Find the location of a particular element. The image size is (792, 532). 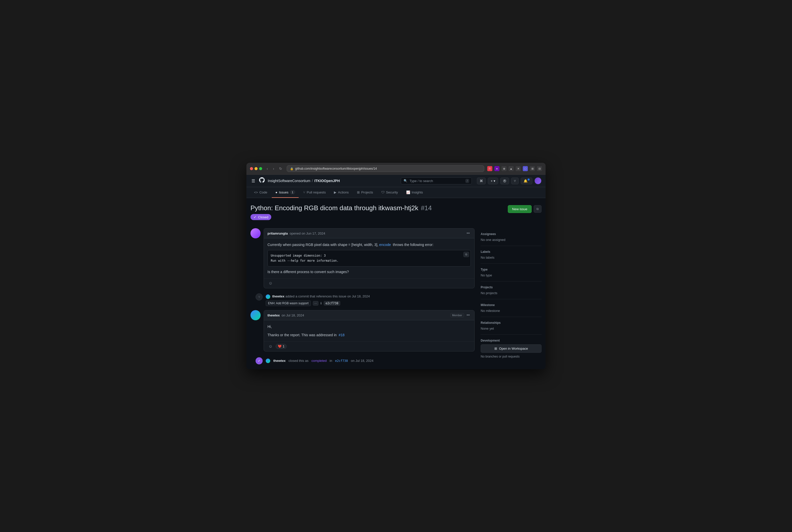

ext-icon-6: ⬡ is located at coordinates (525, 169).